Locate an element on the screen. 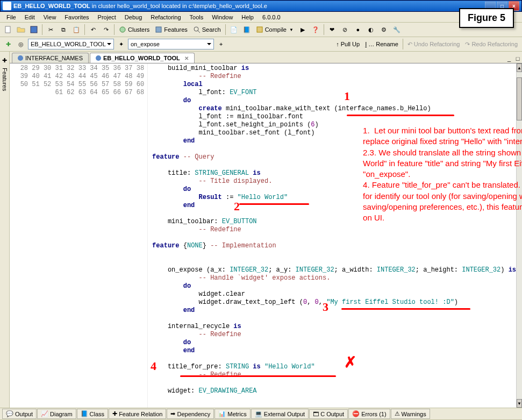 The width and height of the screenshot is (522, 420). compile-button: Compile▼ is located at coordinates (275, 30).